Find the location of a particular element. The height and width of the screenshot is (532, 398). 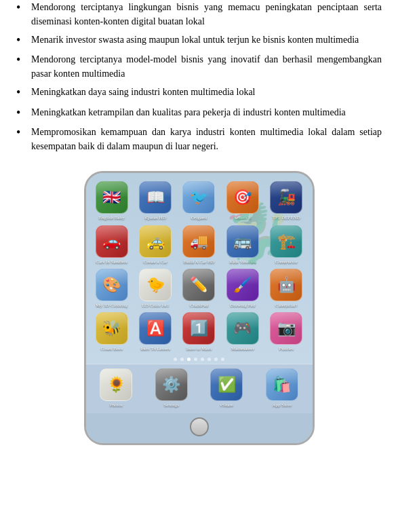

dock-app-label: Photos is located at coordinates (117, 405).